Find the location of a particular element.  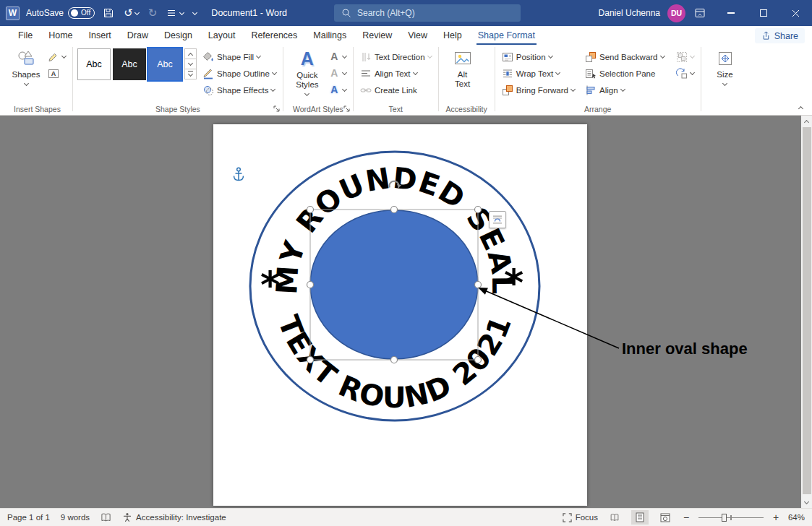

ribbon-display-options-button is located at coordinates (700, 13).